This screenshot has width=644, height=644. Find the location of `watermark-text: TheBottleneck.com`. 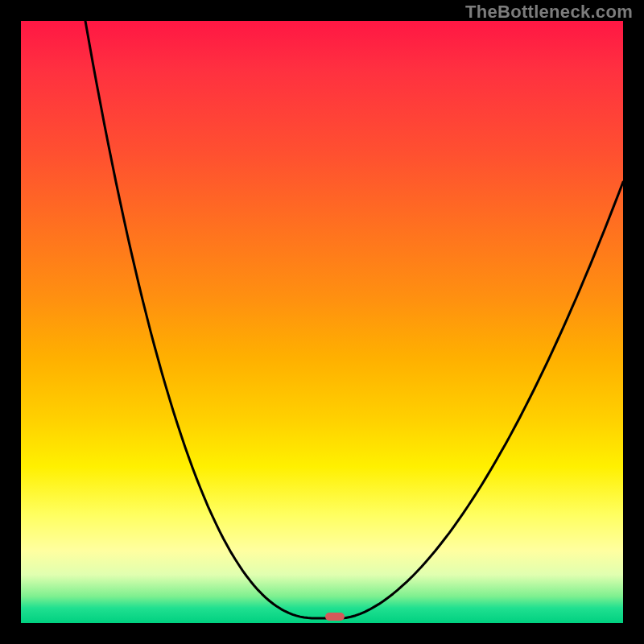

watermark-text: TheBottleneck.com is located at coordinates (549, 12).